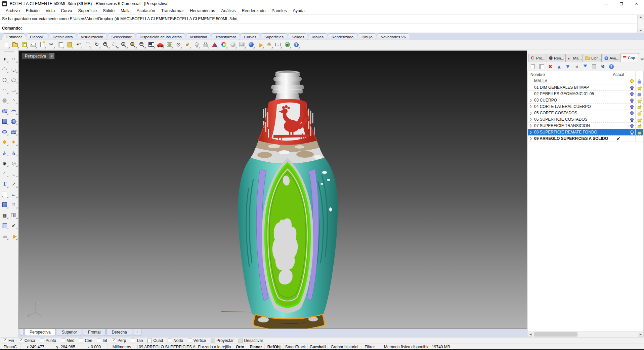  Describe the element at coordinates (8, 341) in the screenshot. I see `osnap-fin: Fin` at that location.